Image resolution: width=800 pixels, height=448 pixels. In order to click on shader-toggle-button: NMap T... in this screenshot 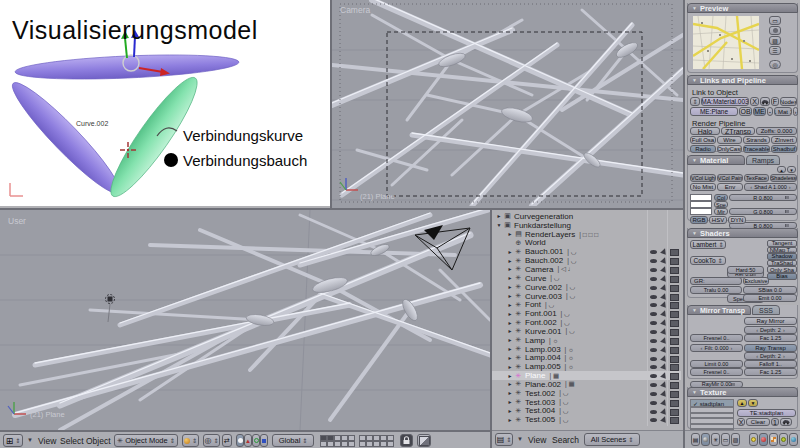, I will do `click(782, 250)`.